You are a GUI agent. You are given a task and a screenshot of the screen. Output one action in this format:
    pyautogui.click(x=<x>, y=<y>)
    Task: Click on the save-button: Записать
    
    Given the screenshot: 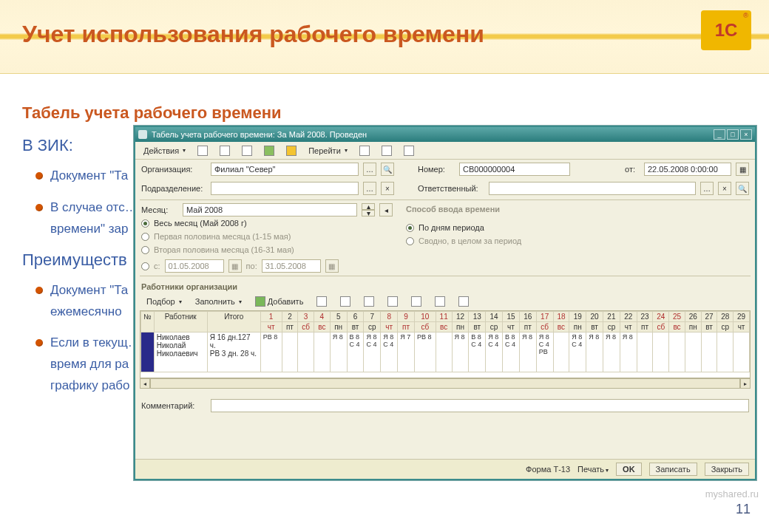 What is the action you would take?
    pyautogui.click(x=673, y=469)
    